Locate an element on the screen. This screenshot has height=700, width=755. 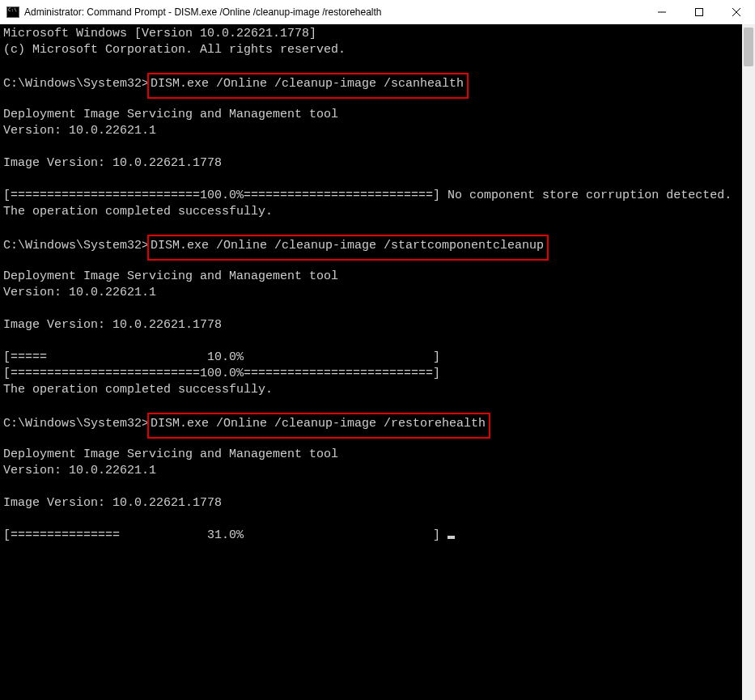
line-cmd1: C:\Windows\System32>DISM.exe /Online /cl… is located at coordinates (371, 83).